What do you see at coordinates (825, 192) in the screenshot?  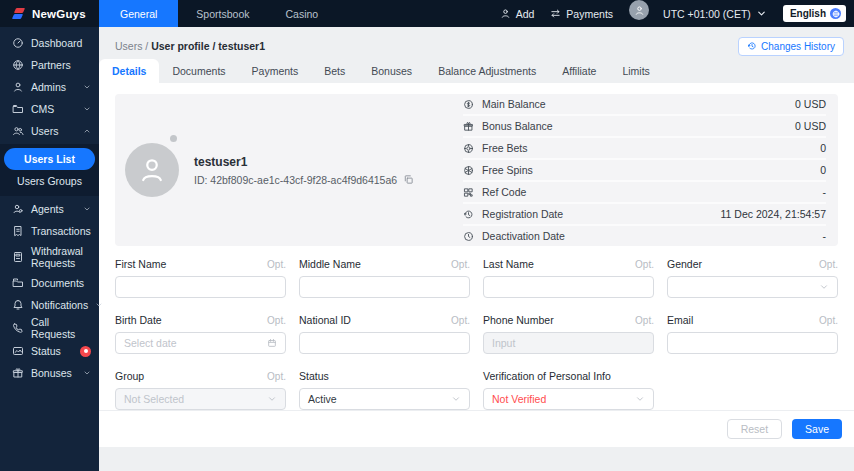 I see `ref-code-value: -` at bounding box center [825, 192].